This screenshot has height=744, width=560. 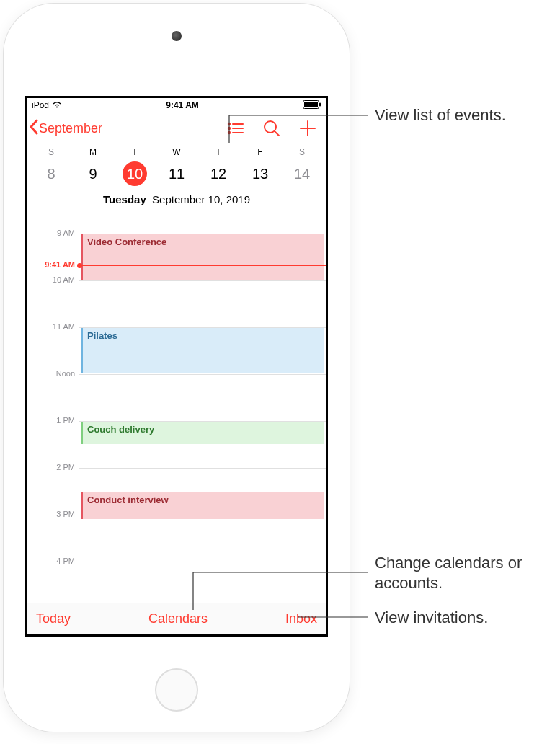 I want to click on camera, so click(x=177, y=36).